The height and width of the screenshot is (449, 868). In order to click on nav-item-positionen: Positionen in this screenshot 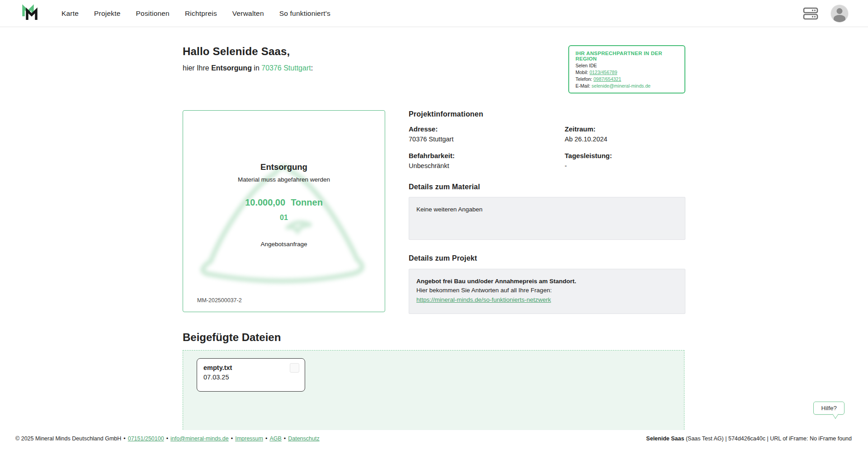, I will do `click(153, 14)`.